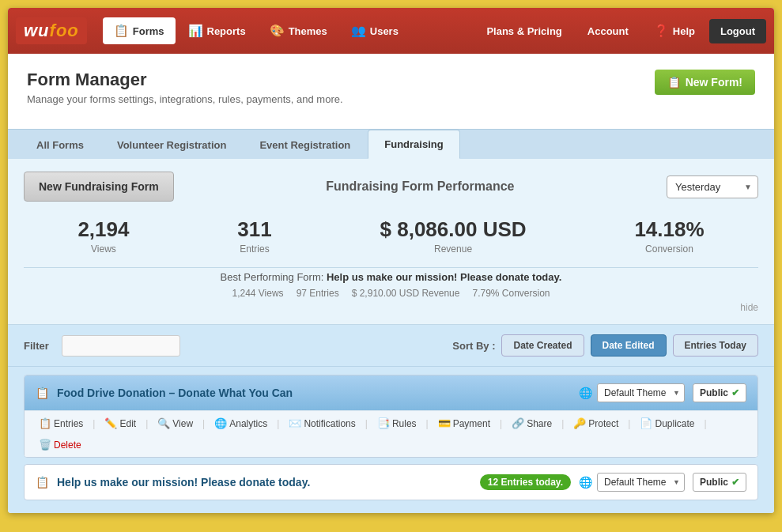  I want to click on form-theme-group: 🌐 Default Theme, so click(632, 393).